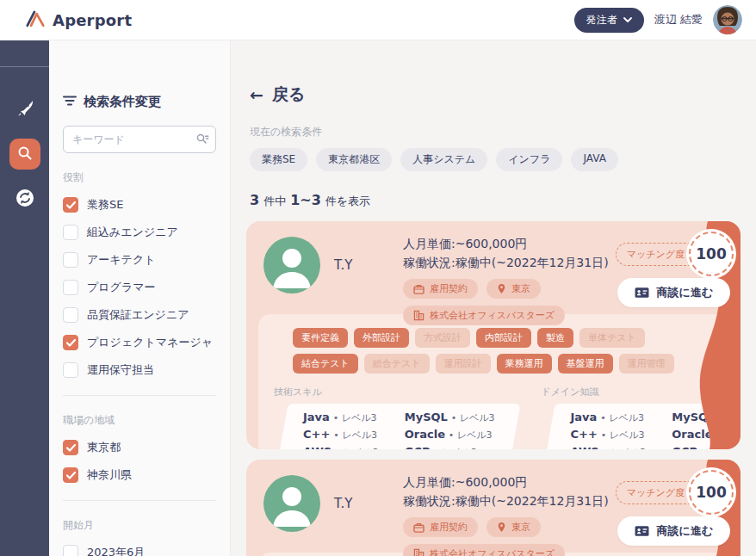 Image resolution: width=756 pixels, height=556 pixels. Describe the element at coordinates (499, 411) in the screenshot. I see `skill-groups: 技術スキル Java • レベル3 MySQL • レベル3` at that location.